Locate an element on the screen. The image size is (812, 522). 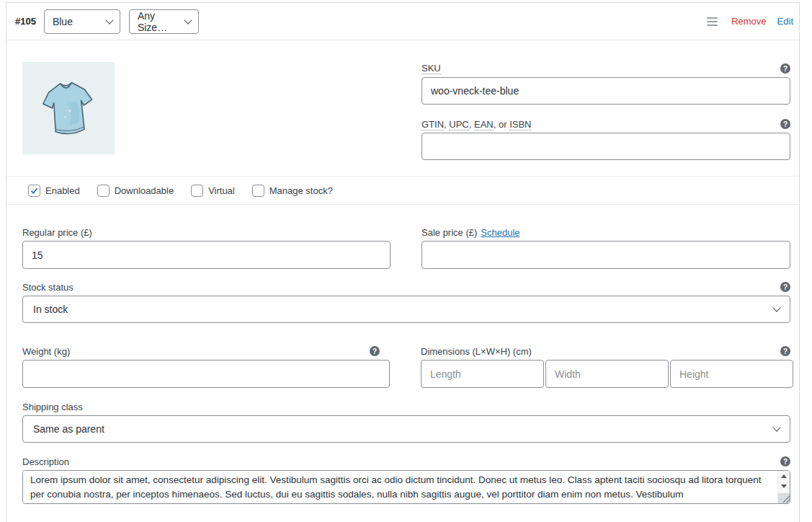
hamburger-icon is located at coordinates (712, 22).